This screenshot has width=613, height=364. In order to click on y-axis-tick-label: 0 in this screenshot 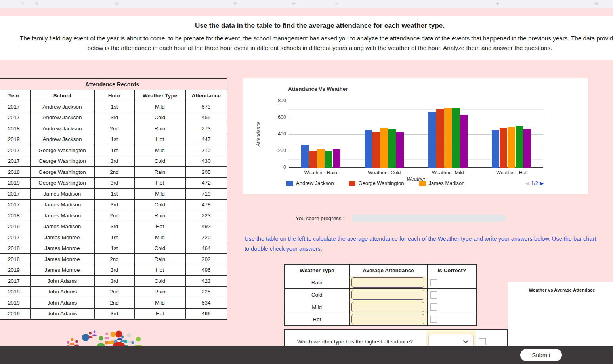, I will do `click(276, 167)`.